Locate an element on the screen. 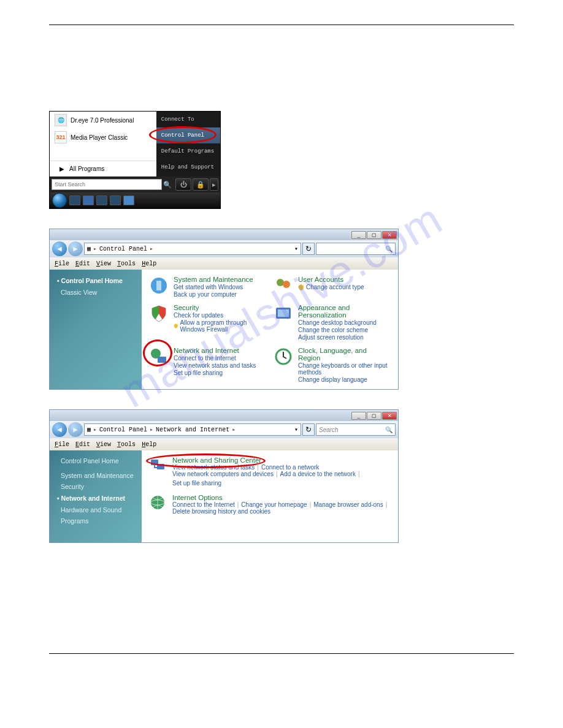 The height and width of the screenshot is (728, 563). start-orb is located at coordinates (59, 200).